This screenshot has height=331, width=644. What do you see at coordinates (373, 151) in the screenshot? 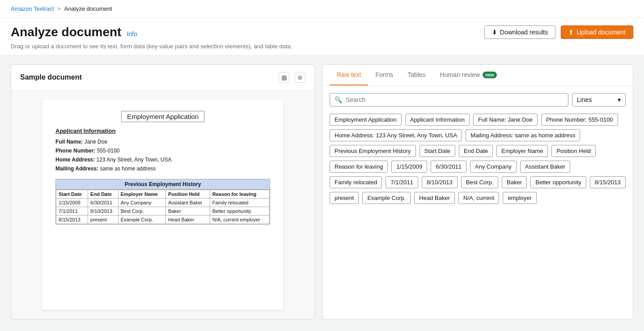
I see `tag: Previous Employment History` at bounding box center [373, 151].